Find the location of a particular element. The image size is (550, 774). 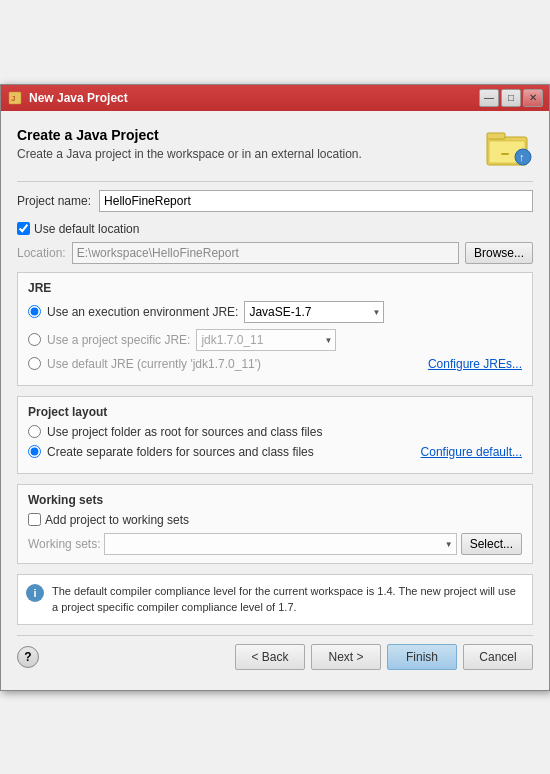

project-name-label: Project name: is located at coordinates (54, 201).